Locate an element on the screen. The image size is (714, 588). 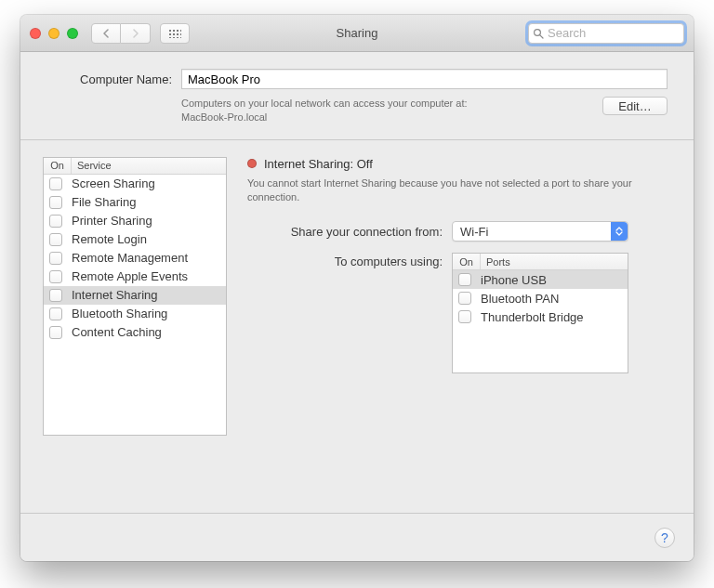
minimize-window-button is located at coordinates (54, 33).